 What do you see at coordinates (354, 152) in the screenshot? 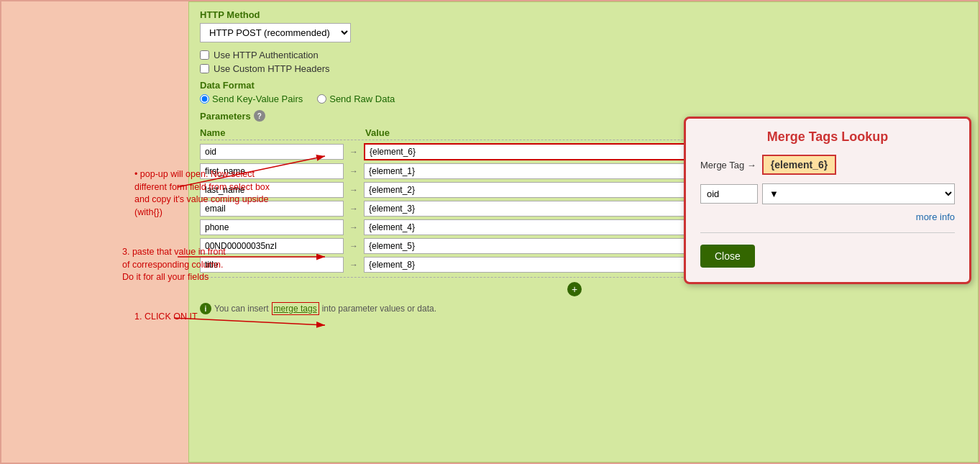
I see `arrow-oid: →` at bounding box center [354, 152].